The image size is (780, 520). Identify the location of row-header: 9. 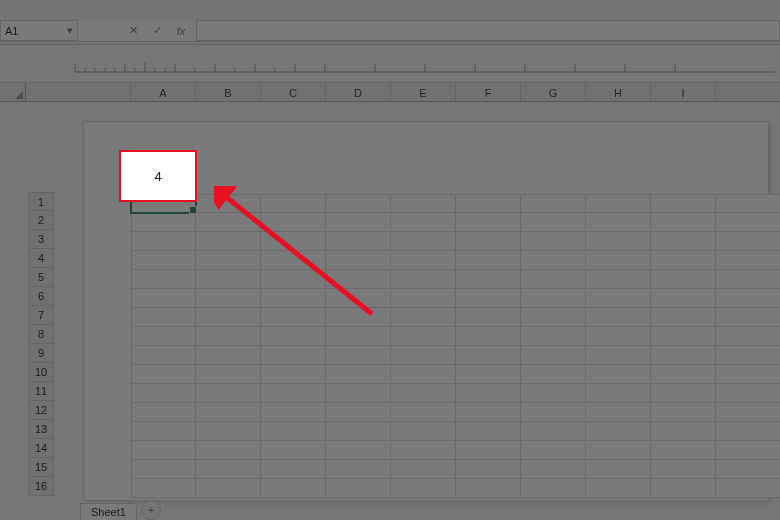
(41, 354).